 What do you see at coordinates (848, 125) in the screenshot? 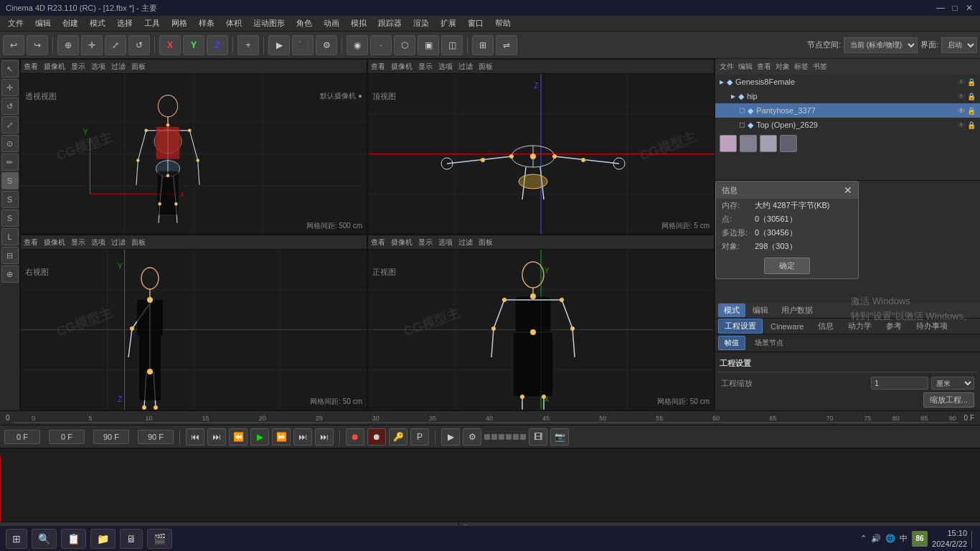
I see `obj-top: □ ◆ Top (Open)_2629 👁 🔒` at bounding box center [848, 125].